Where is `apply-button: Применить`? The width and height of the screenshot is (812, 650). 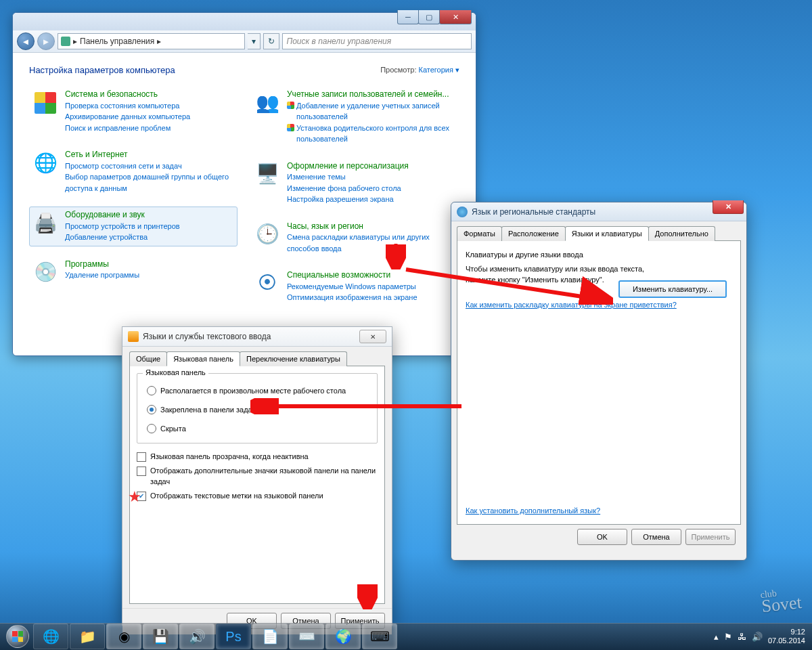
apply-button: Применить is located at coordinates (710, 537).